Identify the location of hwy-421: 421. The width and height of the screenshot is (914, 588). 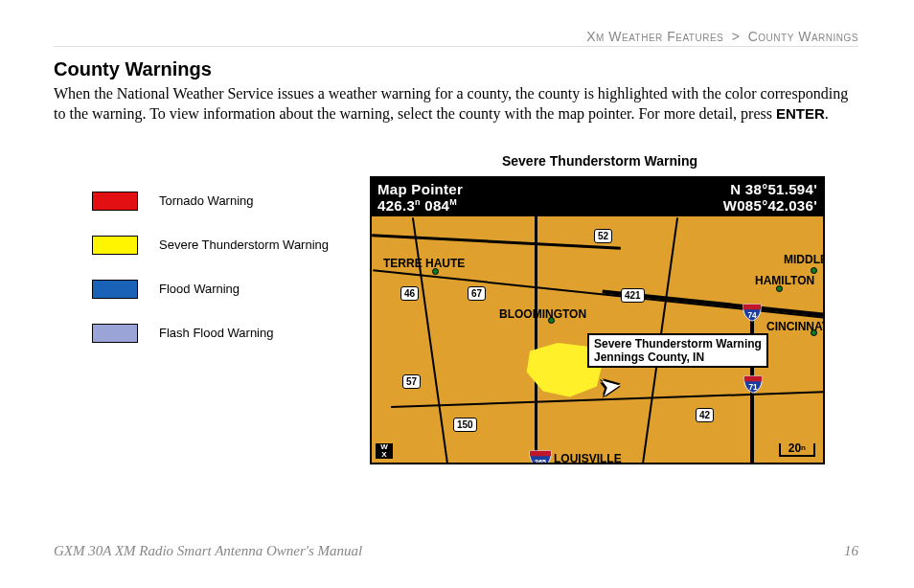
(632, 295).